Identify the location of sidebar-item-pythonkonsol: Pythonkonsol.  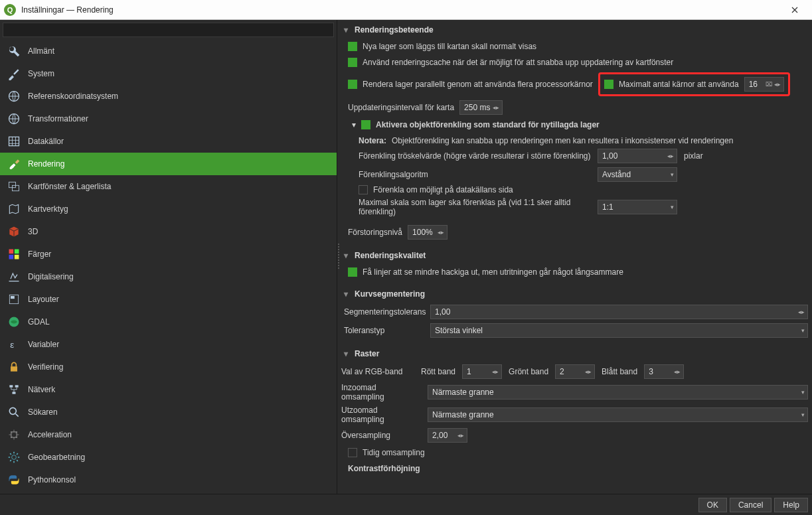
(169, 480).